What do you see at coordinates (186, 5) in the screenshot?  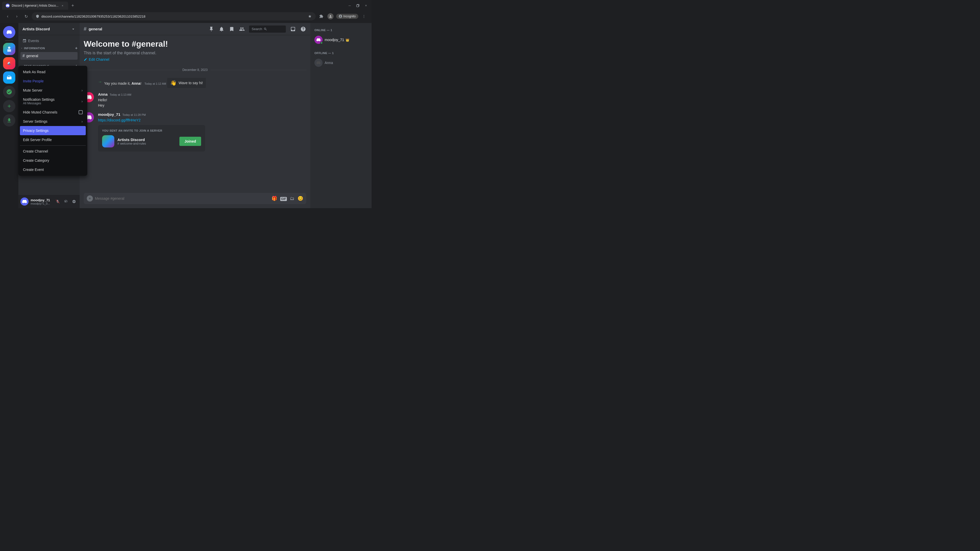 I see `tab-bar: Discord | #general | Artists Disco... × …` at bounding box center [186, 5].